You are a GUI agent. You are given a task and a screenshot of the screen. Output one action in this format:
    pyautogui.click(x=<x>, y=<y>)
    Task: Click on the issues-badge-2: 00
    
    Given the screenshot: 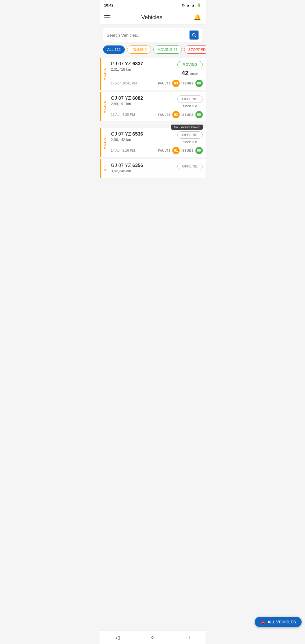 What is the action you would take?
    pyautogui.click(x=199, y=151)
    